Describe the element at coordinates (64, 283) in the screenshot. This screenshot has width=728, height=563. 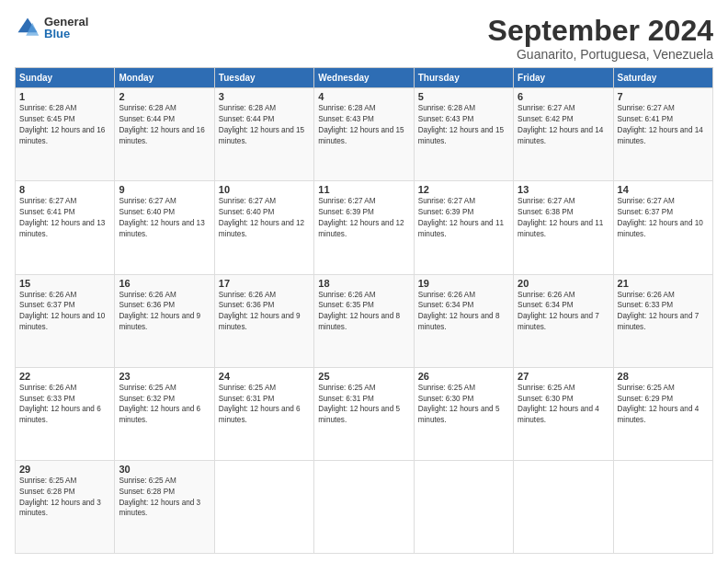
I see `day-number: 15` at that location.